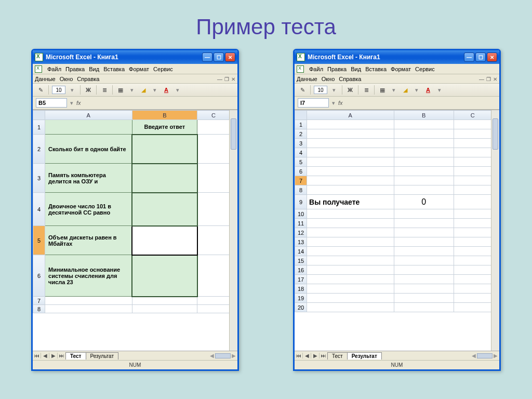 This screenshot has width=532, height=399. I want to click on align-button: ≣, so click(104, 90).